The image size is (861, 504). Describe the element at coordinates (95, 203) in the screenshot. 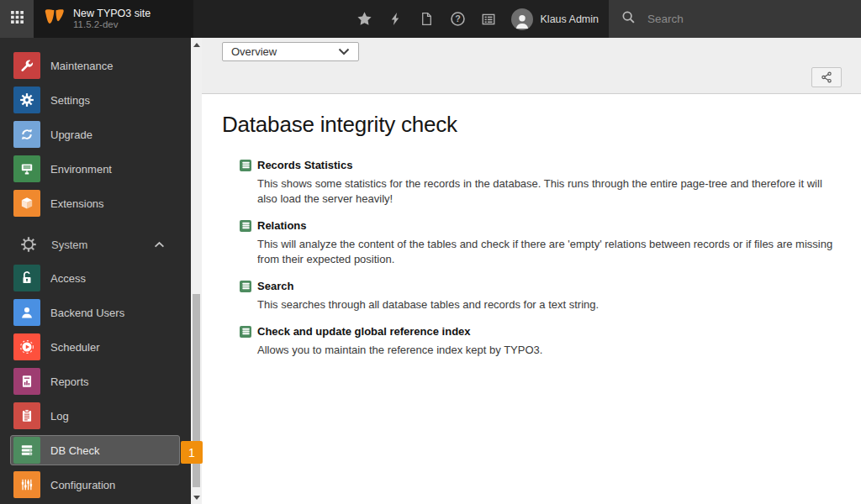

I see `sidebar-item-extensions: Extensions` at that location.